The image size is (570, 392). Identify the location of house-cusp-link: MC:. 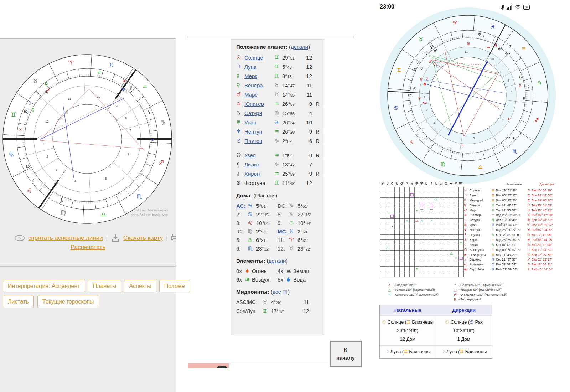
(283, 232).